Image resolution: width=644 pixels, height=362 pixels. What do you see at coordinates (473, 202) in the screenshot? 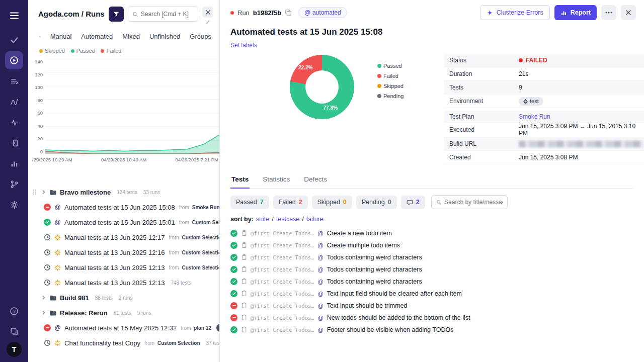
I see `tests-search-input` at bounding box center [473, 202].